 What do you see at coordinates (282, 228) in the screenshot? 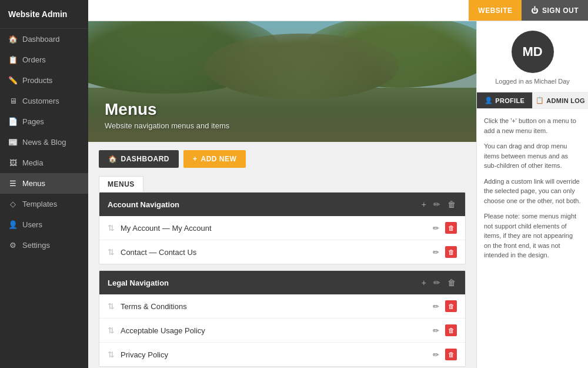
I see `menu-item-row: ⇅ My Account — My Account ✏ 🗑` at bounding box center [282, 228].